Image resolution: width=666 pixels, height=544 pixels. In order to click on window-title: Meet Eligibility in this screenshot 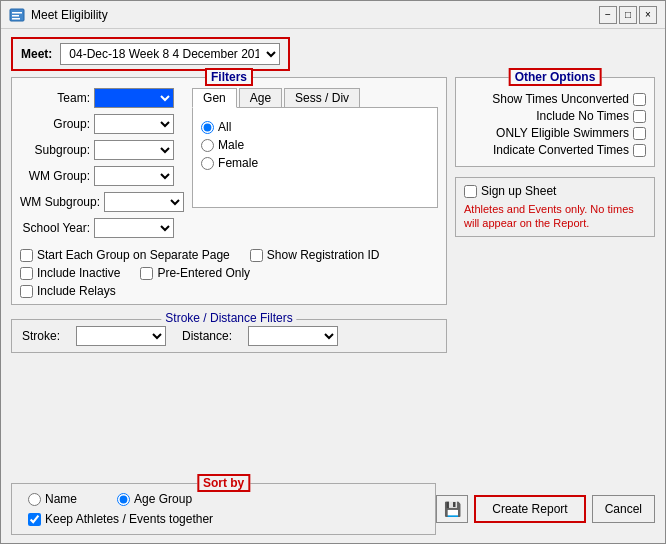, I will do `click(70, 15)`.